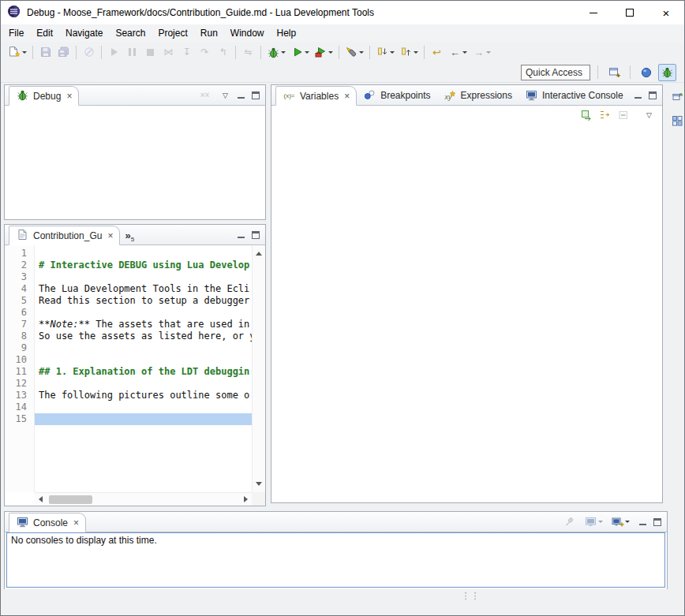  What do you see at coordinates (65, 235) in the screenshot?
I see `tab-contribution-guide: Contribution_Gu ×` at bounding box center [65, 235].